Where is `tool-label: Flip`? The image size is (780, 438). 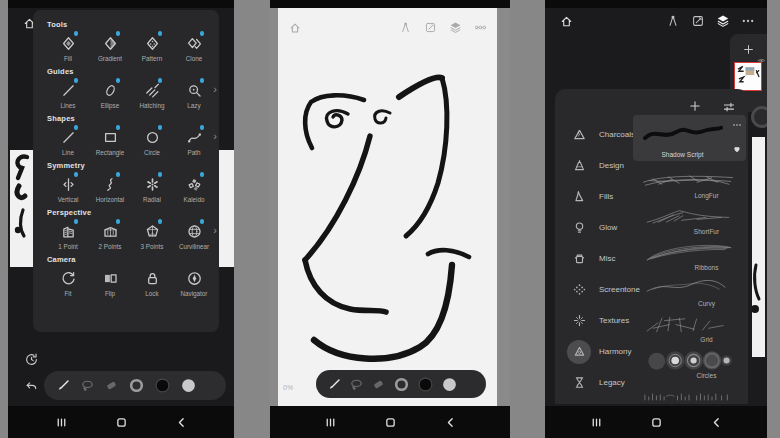
tool-label: Flip is located at coordinates (110, 294).